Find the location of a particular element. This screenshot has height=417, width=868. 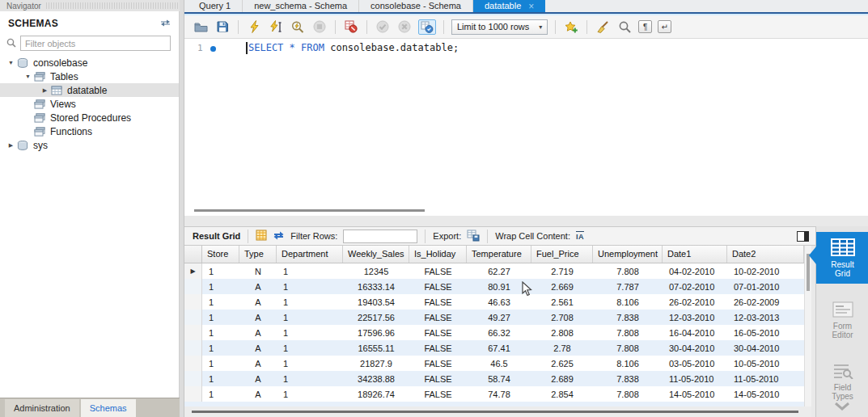

grid-cell: 16555.11 is located at coordinates (376, 348).